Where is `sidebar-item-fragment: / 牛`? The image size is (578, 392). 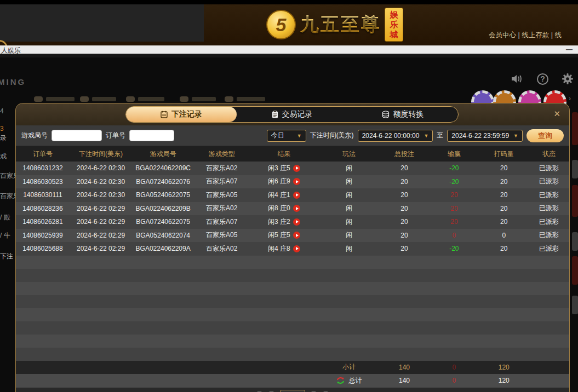
sidebar-item-fragment: / 牛 is located at coordinates (8, 235).